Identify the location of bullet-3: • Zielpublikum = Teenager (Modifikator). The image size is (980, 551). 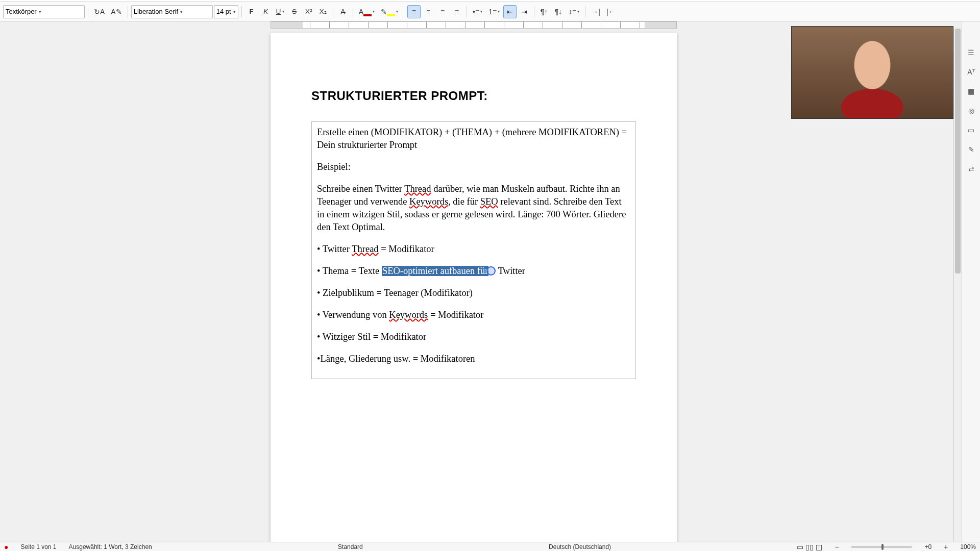
(474, 293).